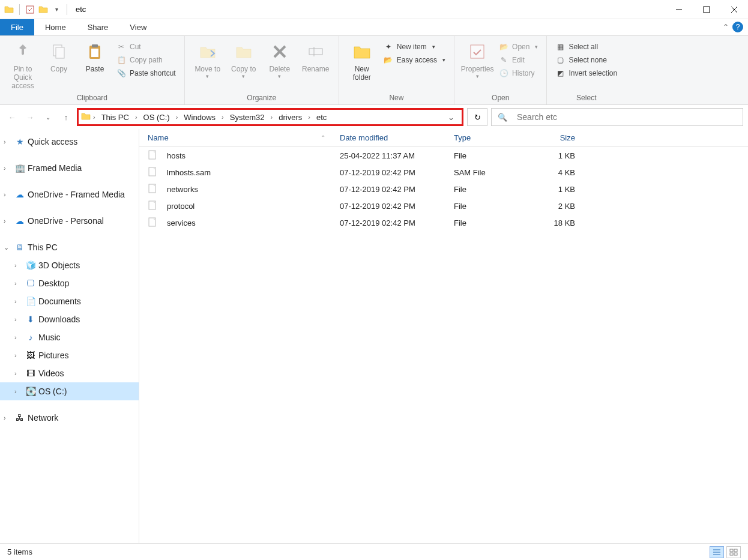 The height and width of the screenshot is (560, 748). I want to click on tree-os-c: ›💽OS (C:), so click(70, 391).